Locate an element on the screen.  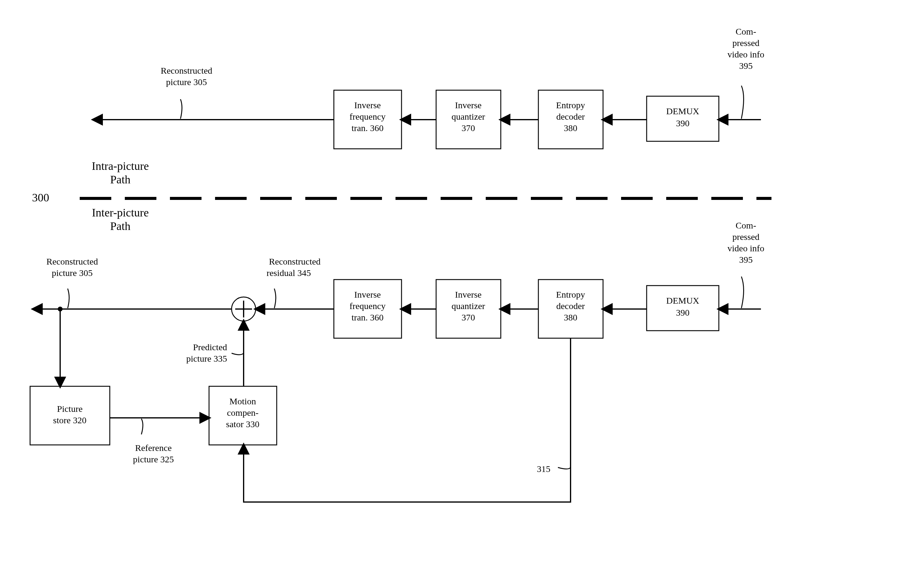
reference-l1: Reference is located at coordinates (153, 448).